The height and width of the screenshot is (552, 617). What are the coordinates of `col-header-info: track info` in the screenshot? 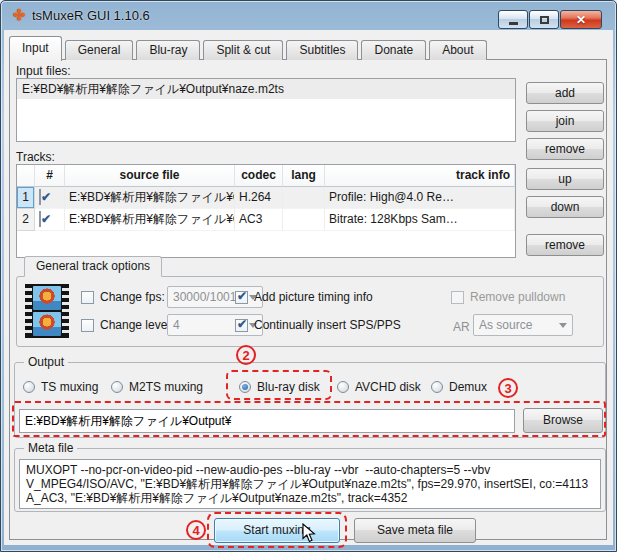 It's located at (420, 176).